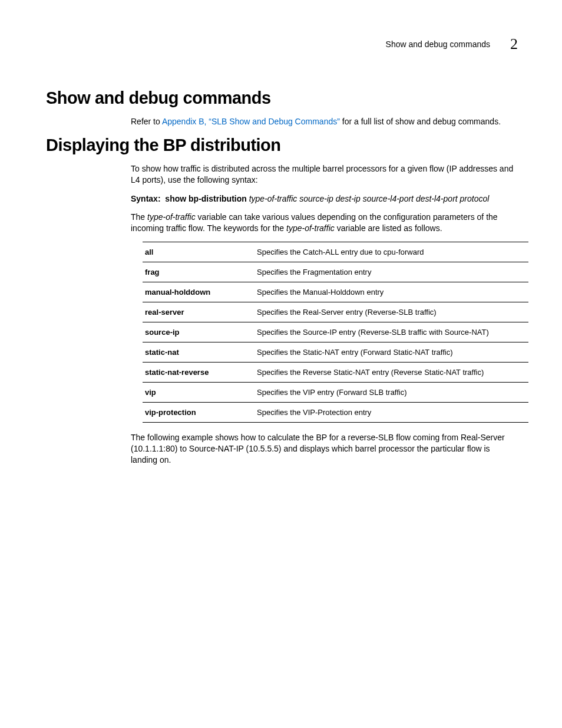 The height and width of the screenshot is (728, 562). I want to click on page-header: Show and debug commands 2, so click(282, 44).